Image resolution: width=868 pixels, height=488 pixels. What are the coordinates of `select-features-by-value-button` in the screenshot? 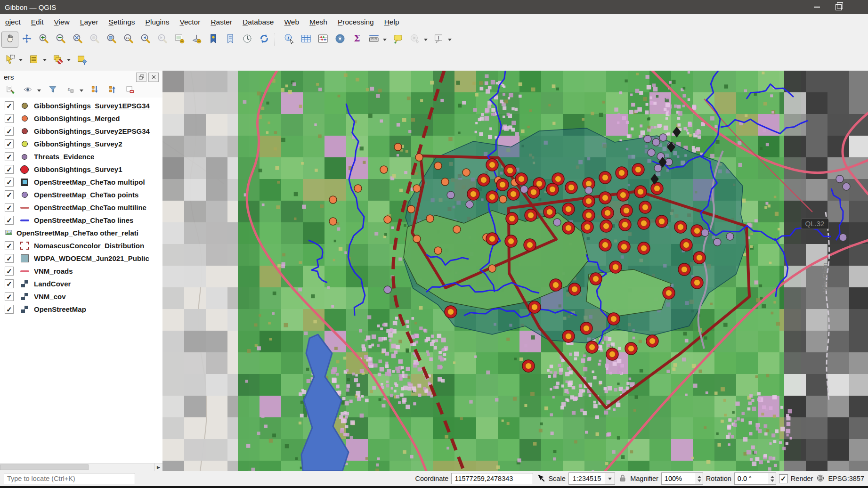 It's located at (34, 60).